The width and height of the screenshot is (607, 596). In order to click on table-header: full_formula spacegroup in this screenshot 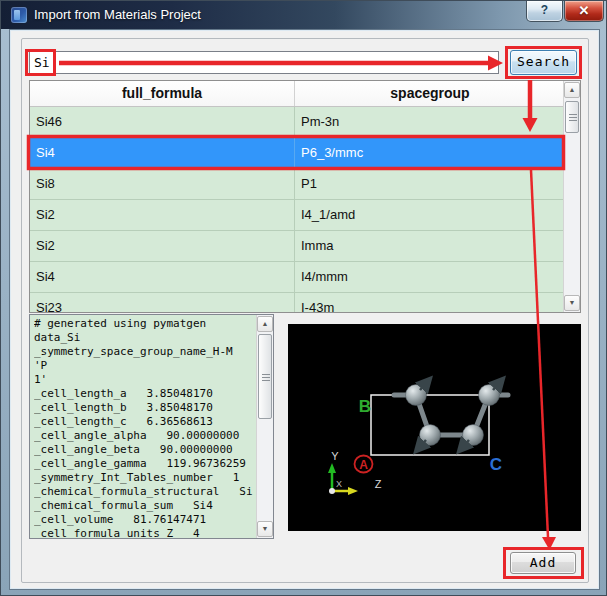, I will do `click(298, 94)`.